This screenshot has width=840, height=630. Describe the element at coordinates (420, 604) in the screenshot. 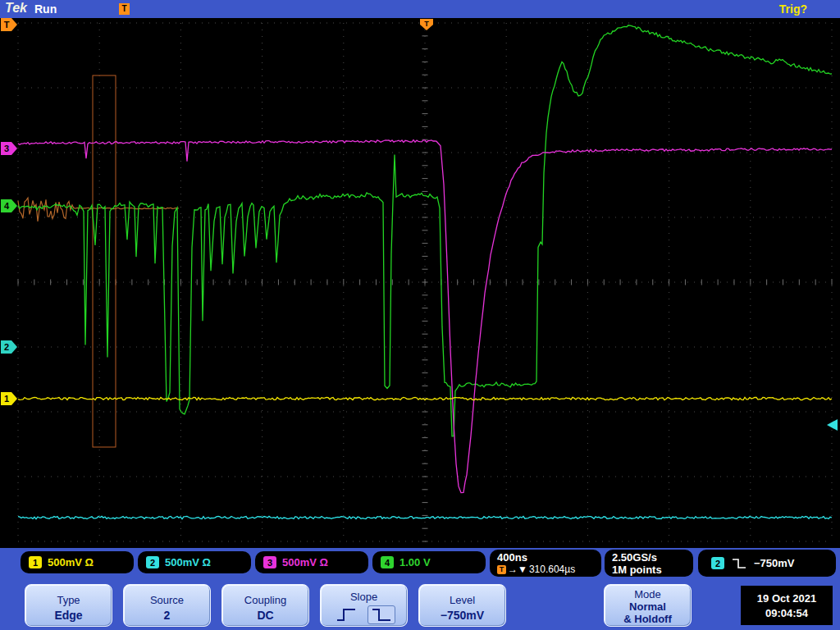

I see `trigger-menu-bar: Type Edge Source 2 Coupling DC Slope Lev…` at that location.